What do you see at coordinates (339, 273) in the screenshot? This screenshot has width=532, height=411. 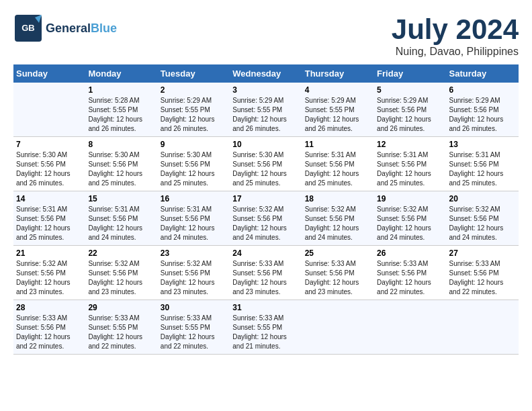 I see `calendar-cell: 25Sunrise: 5:33 AM Sunset: 5:56 PM Dayli…` at bounding box center [339, 273].